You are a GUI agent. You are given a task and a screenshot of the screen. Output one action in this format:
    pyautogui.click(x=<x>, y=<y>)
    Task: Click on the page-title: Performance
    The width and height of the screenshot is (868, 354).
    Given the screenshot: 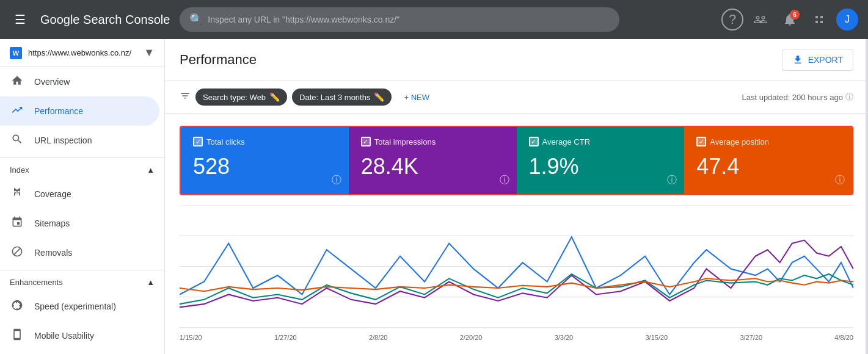 What is the action you would take?
    pyautogui.click(x=218, y=60)
    